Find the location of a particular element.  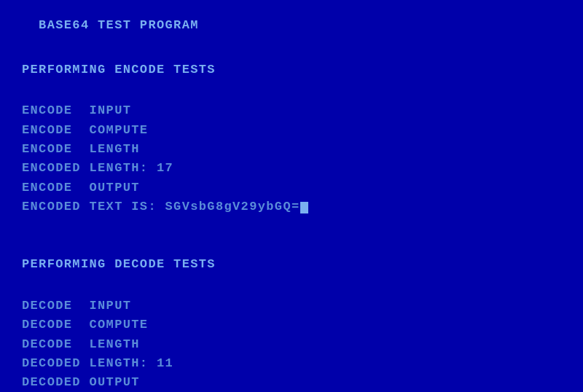

encode-compute: ENCODE COMPUTE is located at coordinates (292, 130).